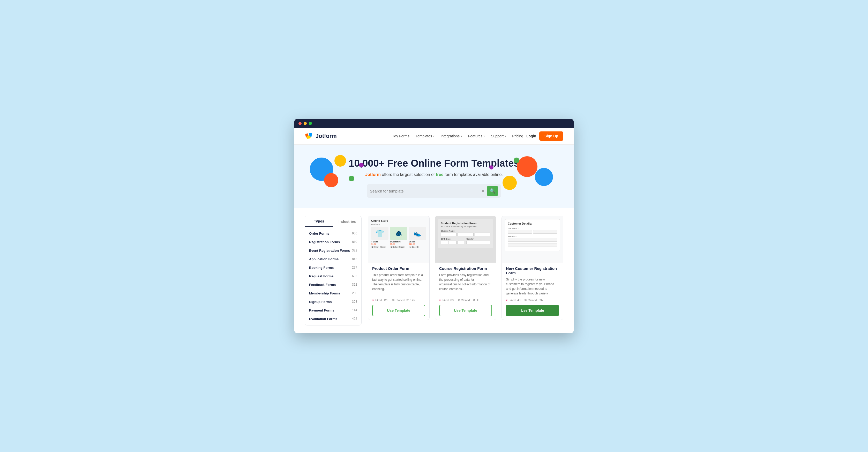 This screenshot has height=452, width=868. What do you see at coordinates (321, 136) in the screenshot?
I see `logo: Jotform` at bounding box center [321, 136].